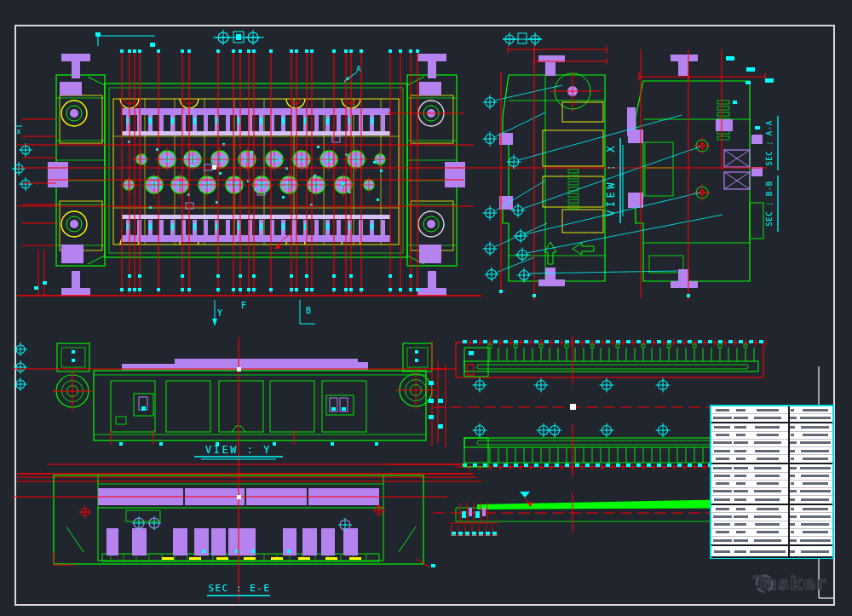 The height and width of the screenshot is (616, 852). I want to click on watermark-logo: T, so click(764, 584).